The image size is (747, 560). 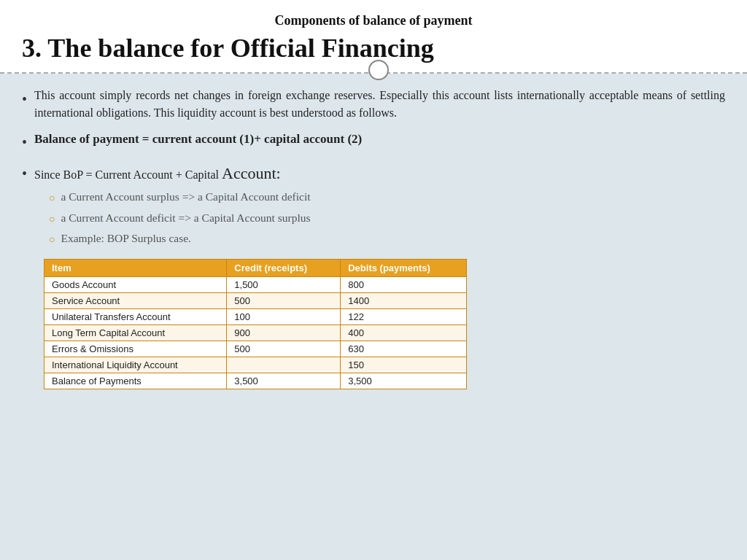 I want to click on table-body: Goods Account1,500800Service Account5001…, so click(x=255, y=333).